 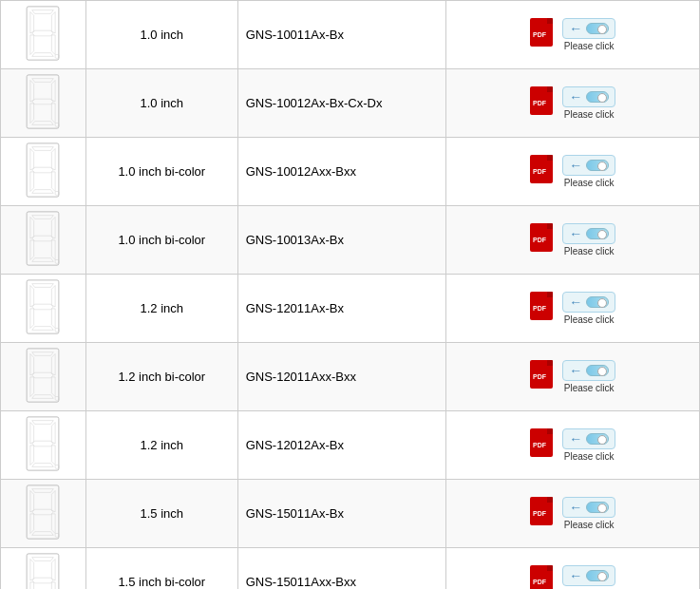 What do you see at coordinates (350, 172) in the screenshot?
I see `table-row: 1.0 inch bi-colorGNS-10012Axx-Bxx PDF ←` at bounding box center [350, 172].